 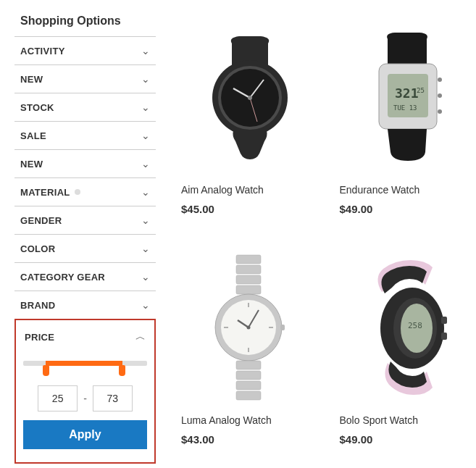 I want to click on product-image: 321 25 TUE 13, so click(x=405, y=98).